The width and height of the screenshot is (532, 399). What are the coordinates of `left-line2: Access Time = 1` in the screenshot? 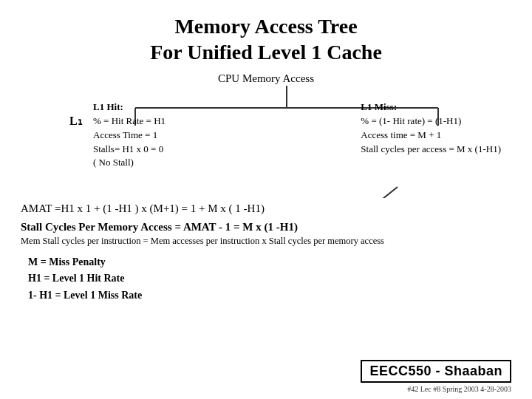 It's located at (129, 136).